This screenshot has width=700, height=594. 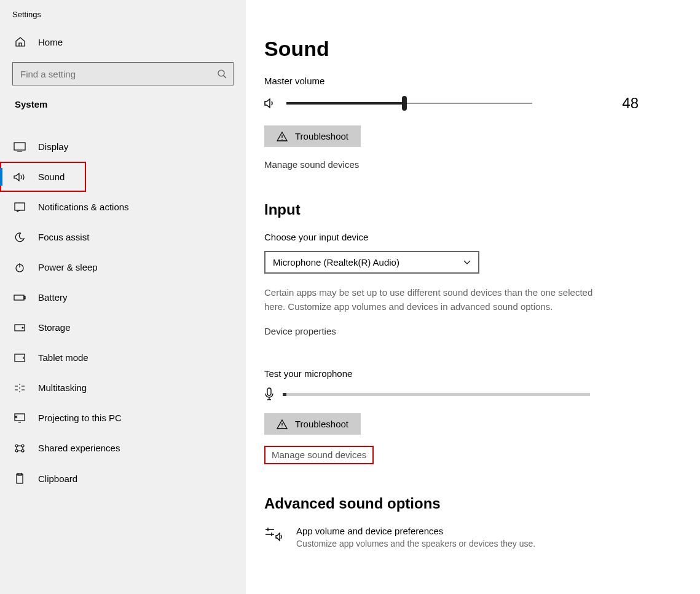 I want to click on share-icon, so click(x=20, y=448).